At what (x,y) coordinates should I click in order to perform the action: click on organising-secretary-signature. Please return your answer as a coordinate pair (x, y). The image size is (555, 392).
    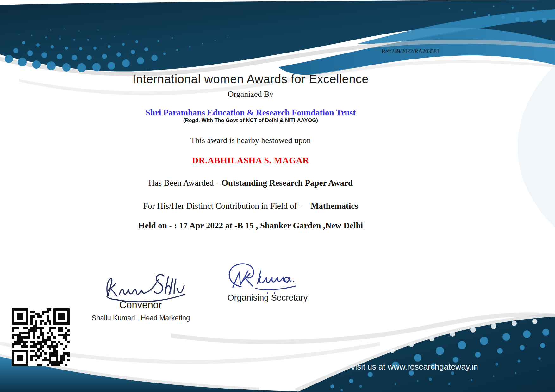
    Looking at the image, I should click on (261, 275).